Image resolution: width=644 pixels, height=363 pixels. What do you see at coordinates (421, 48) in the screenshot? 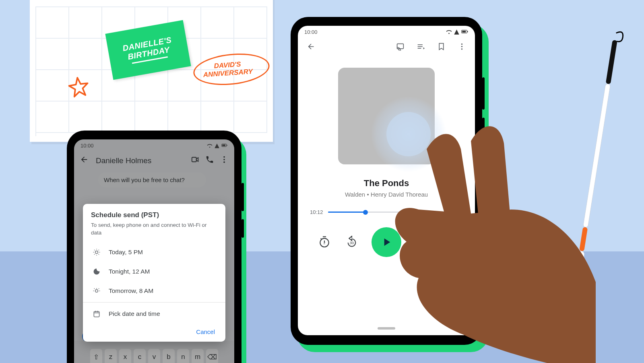
I see `playlist-icon` at bounding box center [421, 48].